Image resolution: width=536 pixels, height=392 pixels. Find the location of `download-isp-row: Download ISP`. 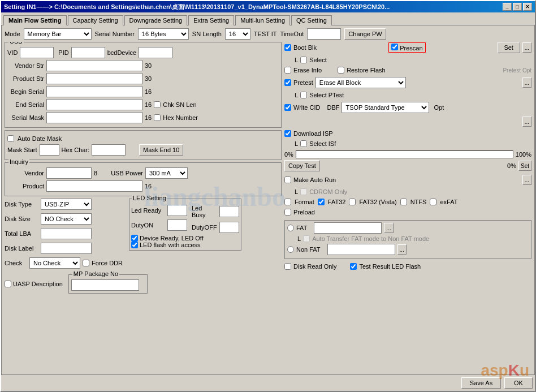

download-isp-row: Download ISP is located at coordinates (408, 133).